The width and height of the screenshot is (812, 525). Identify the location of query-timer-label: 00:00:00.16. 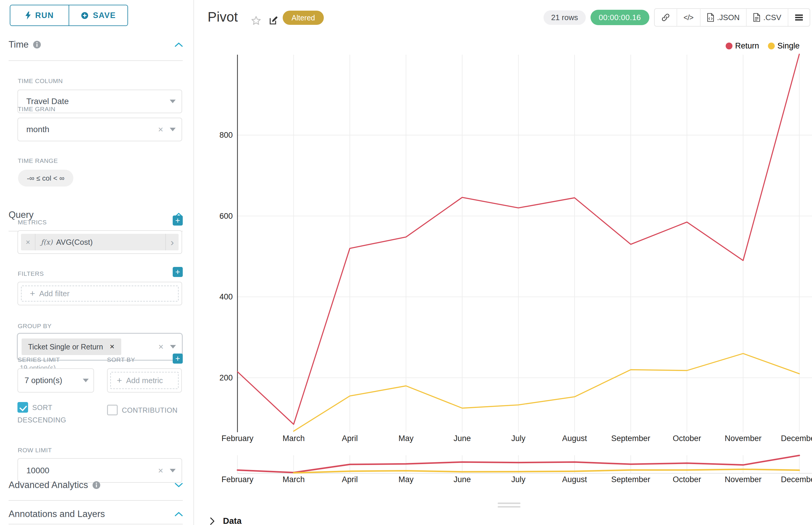
(620, 18).